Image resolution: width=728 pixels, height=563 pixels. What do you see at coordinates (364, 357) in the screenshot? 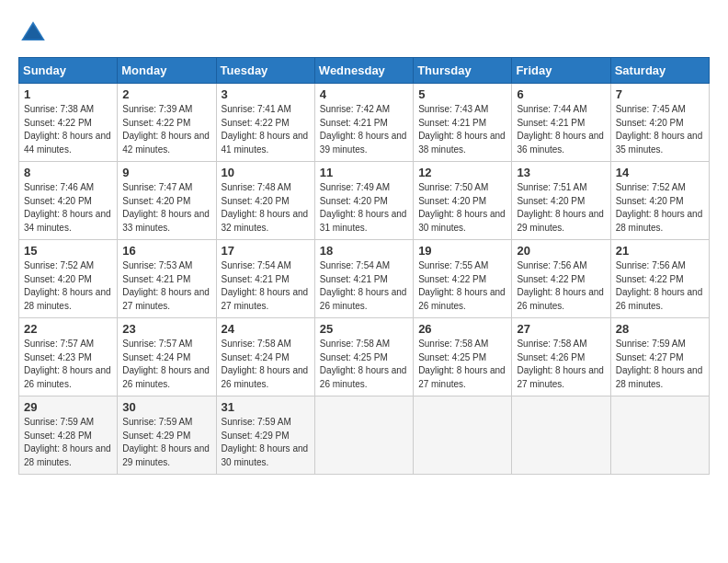
I see `calendar-week-4: 22Sunrise: 7:57 AMSunset: 4:23 PMDayligh…` at bounding box center [364, 357].